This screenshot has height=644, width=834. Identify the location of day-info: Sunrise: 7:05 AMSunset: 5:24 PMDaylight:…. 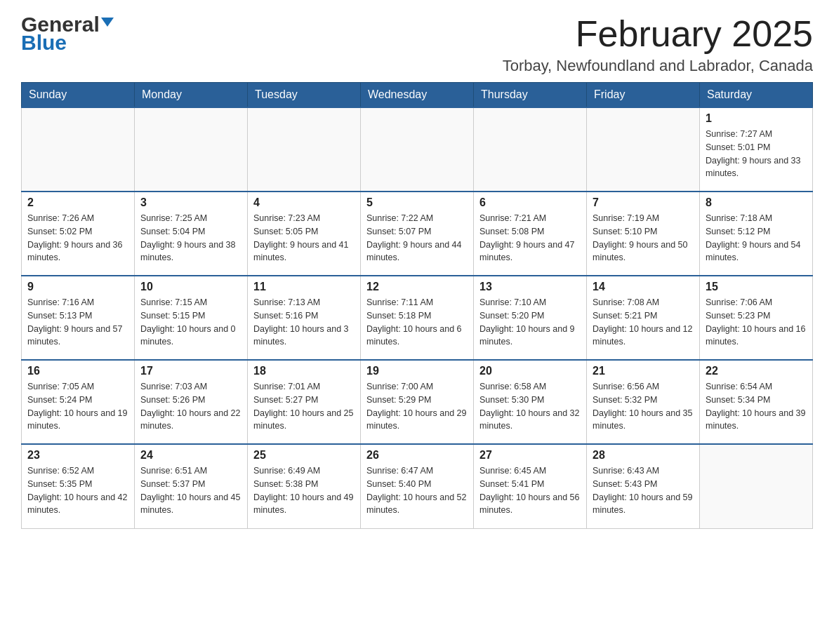
(78, 407).